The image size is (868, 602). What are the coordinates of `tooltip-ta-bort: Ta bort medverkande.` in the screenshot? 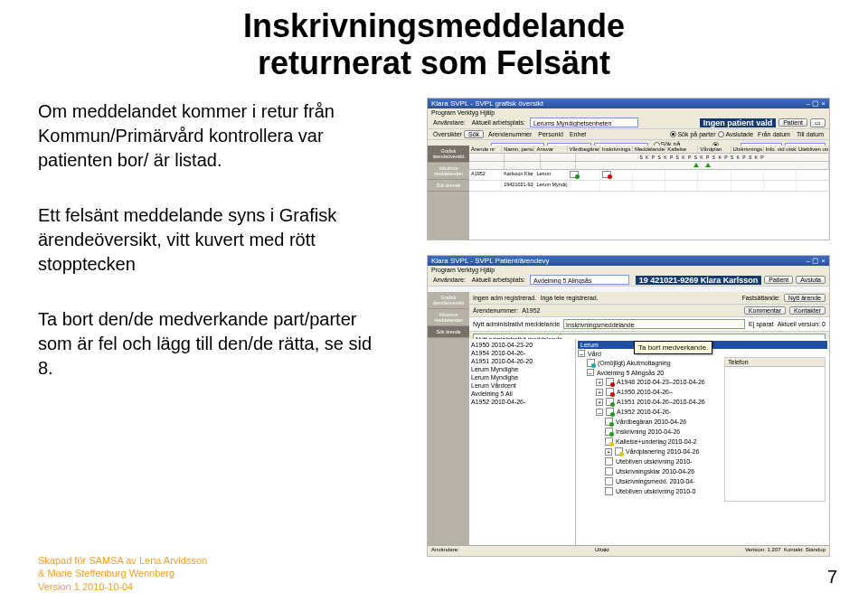 It's located at (673, 347).